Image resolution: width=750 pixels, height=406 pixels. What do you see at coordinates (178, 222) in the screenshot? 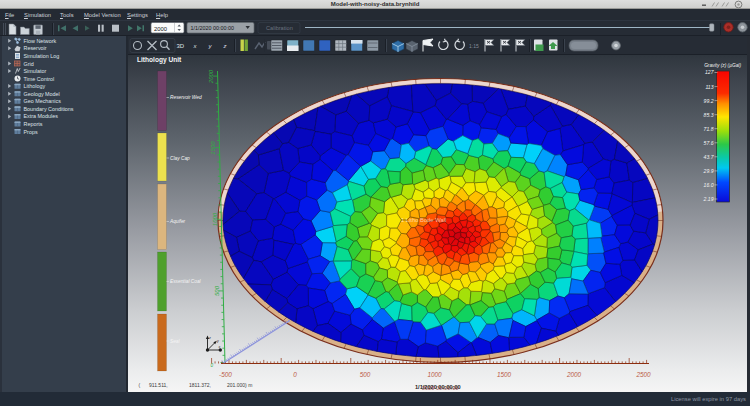
I see `svg-text: Aquifer` at bounding box center [178, 222].